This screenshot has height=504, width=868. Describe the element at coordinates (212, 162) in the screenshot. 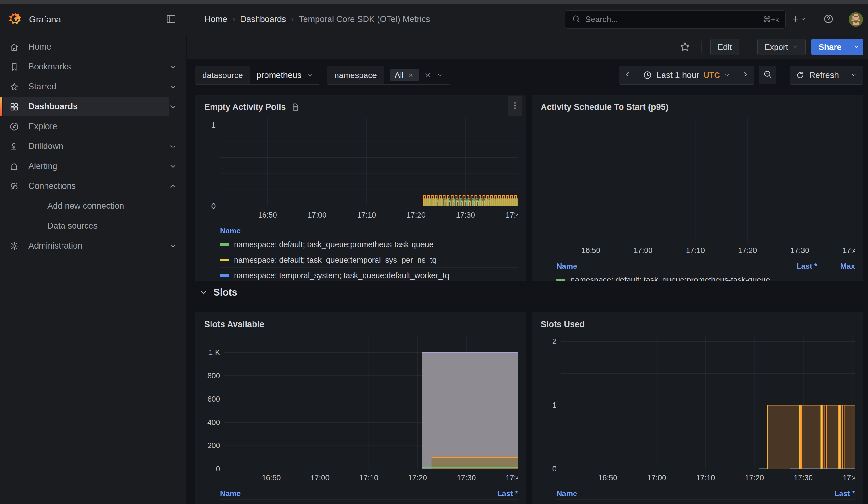

I see `y-axis: 01` at that location.